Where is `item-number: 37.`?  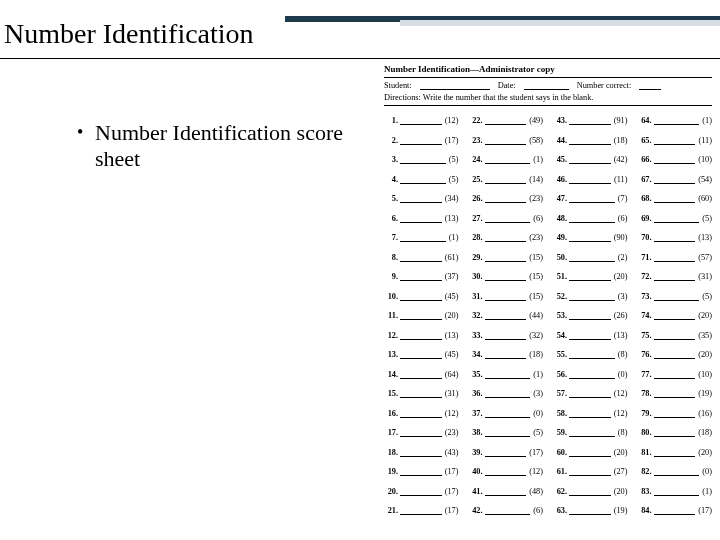
item-number: 37. is located at coordinates (476, 414).